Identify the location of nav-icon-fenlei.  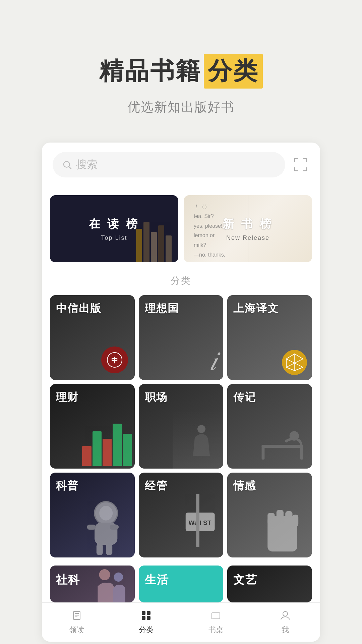
(146, 615).